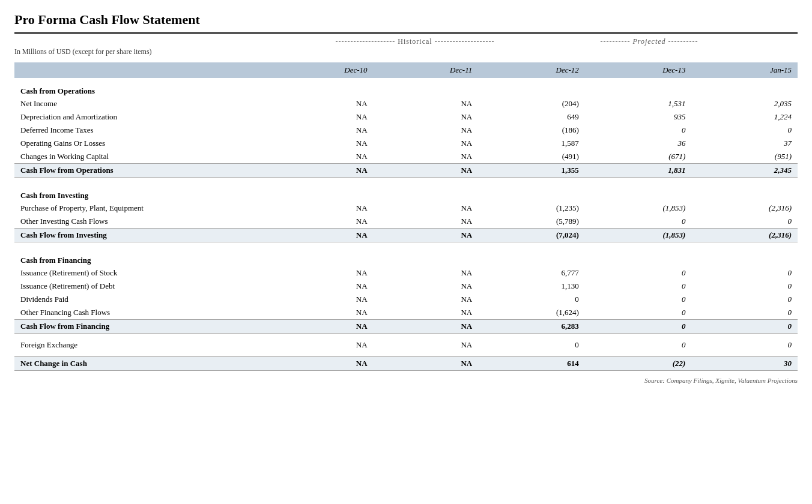 The image size is (812, 504). I want to click on row-label: Other Investing Cash Flows, so click(141, 222).